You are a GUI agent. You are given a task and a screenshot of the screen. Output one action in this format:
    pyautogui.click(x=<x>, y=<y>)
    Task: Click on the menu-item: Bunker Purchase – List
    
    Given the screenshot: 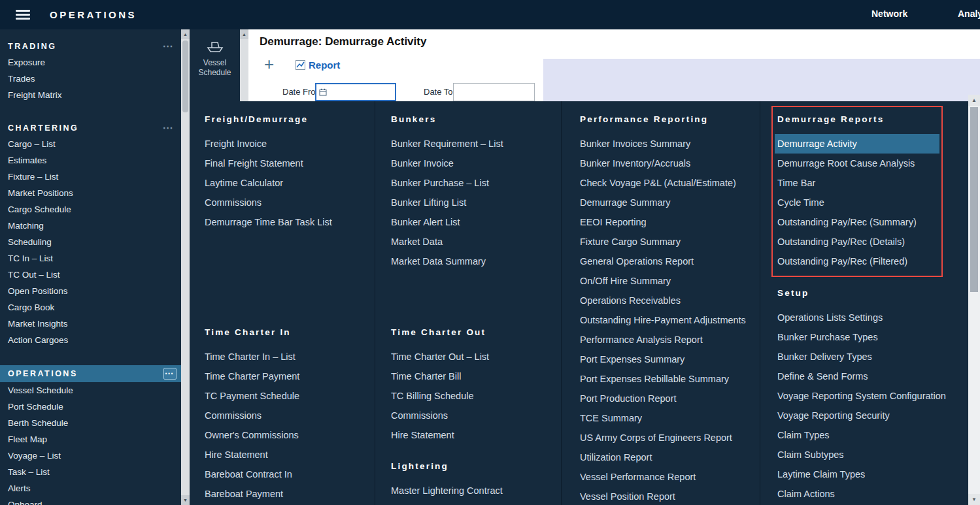 What is the action you would take?
    pyautogui.click(x=475, y=183)
    